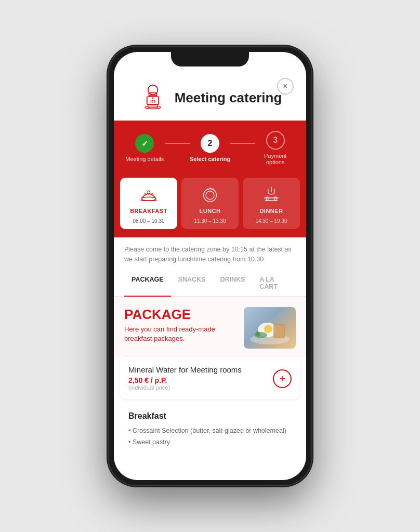 The width and height of the screenshot is (420, 532). What do you see at coordinates (210, 211) in the screenshot?
I see `lunch-label: LUNCH` at bounding box center [210, 211].